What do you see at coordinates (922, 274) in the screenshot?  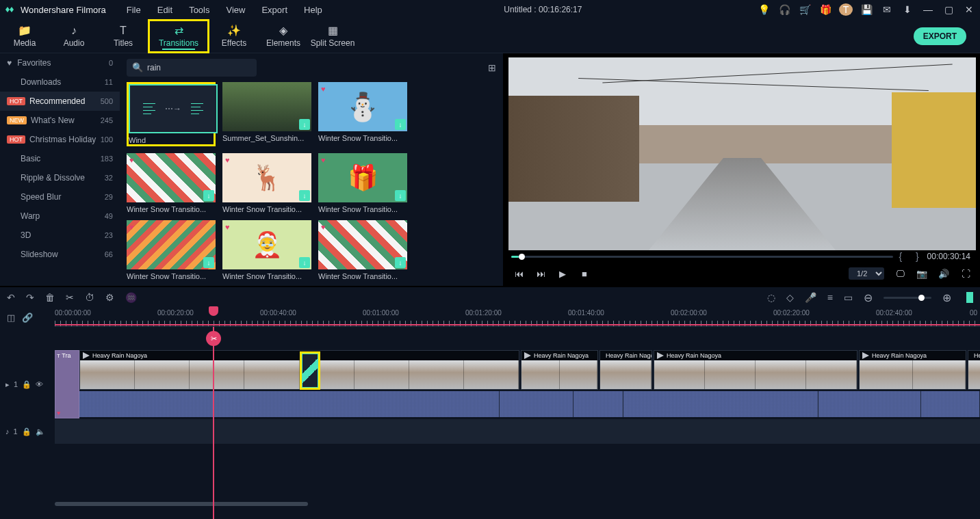 I see `snapshot-icon: 📷` at bounding box center [922, 274].